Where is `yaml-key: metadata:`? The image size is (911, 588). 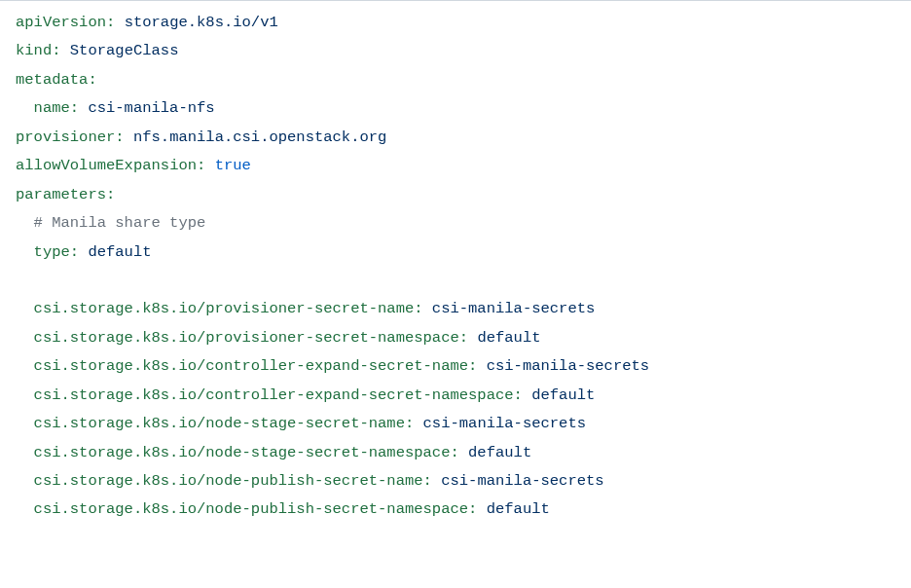 yaml-key: metadata: is located at coordinates (56, 80).